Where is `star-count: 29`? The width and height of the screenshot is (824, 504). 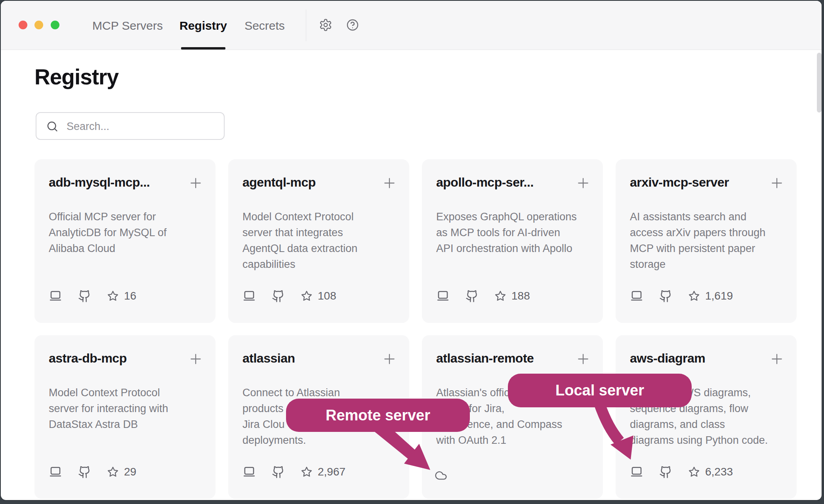 star-count: 29 is located at coordinates (130, 472).